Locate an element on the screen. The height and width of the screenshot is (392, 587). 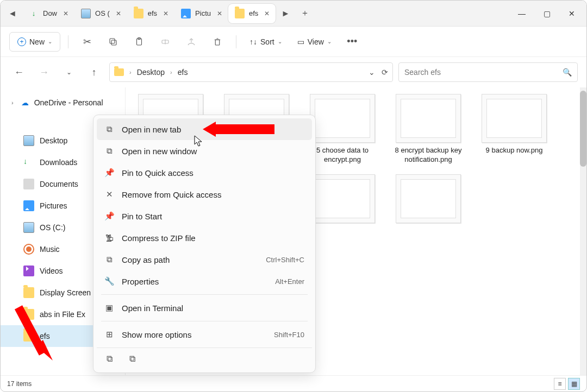
ctx-properties: 🔧PropertiesAlt+Enter is located at coordinates (204, 281).